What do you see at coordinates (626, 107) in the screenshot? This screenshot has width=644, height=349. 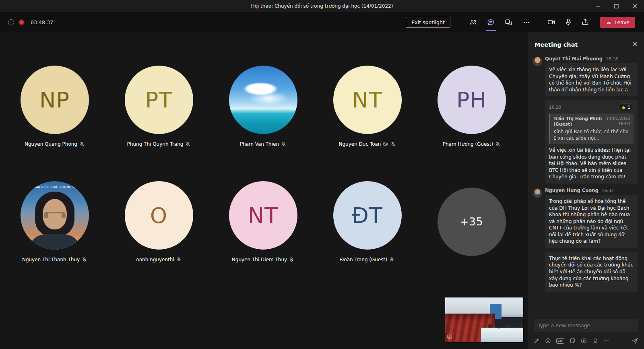 I see `reaction-badge: 1` at bounding box center [626, 107].